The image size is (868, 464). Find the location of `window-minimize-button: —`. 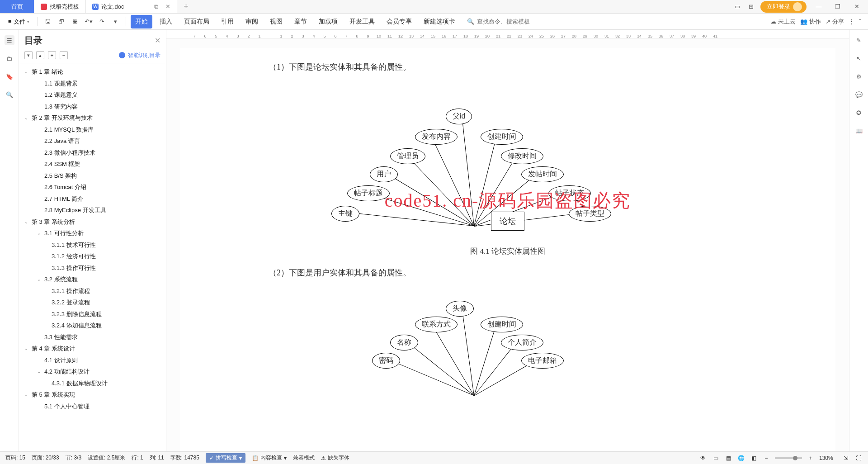

window-minimize-button: — is located at coordinates (819, 7).